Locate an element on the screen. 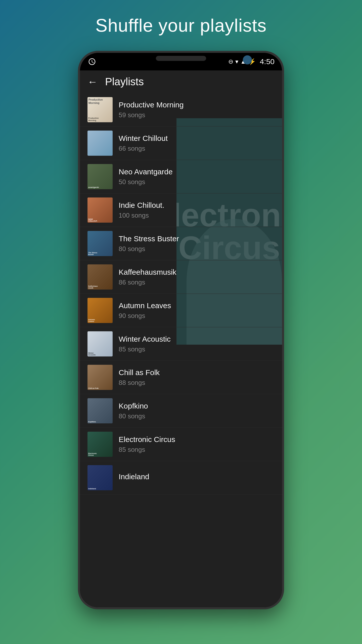  playlist-count: 50 songs is located at coordinates (197, 182).